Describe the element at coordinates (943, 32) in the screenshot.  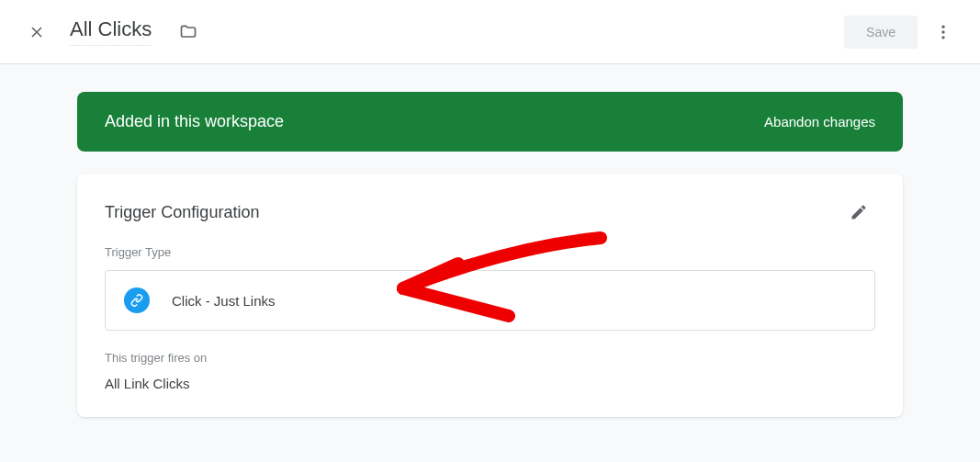
I see `more-vert-icon` at that location.